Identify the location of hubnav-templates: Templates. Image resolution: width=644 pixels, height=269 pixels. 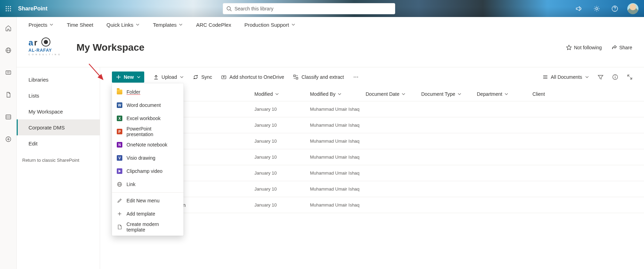
(168, 25).